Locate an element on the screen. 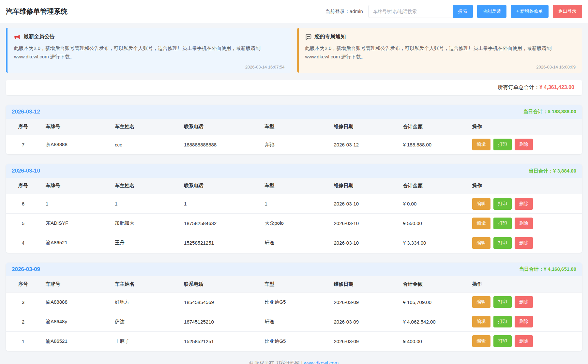 This screenshot has height=364, width=588. cell-amount: ¥ 0.00 is located at coordinates (432, 204).